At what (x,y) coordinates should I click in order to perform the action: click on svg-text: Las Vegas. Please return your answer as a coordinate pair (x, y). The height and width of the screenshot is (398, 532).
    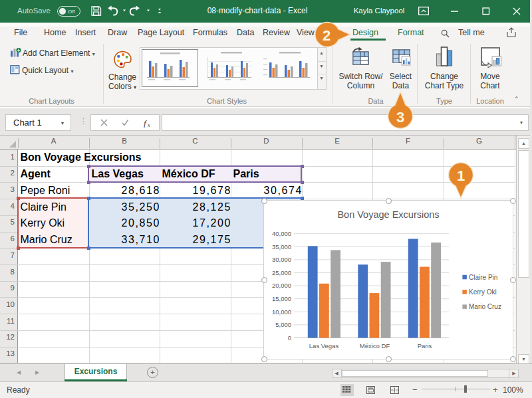
    Looking at the image, I should click on (325, 346).